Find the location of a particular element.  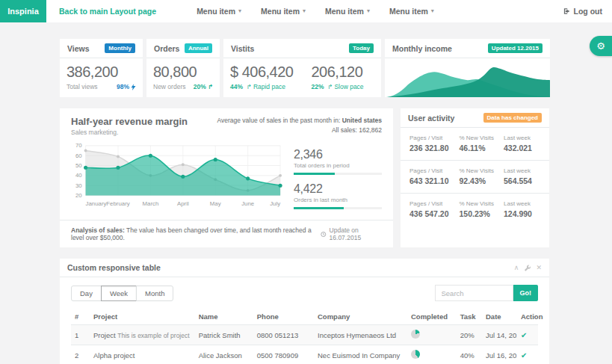

cell-date: Jul 16, 2013 is located at coordinates (499, 354).